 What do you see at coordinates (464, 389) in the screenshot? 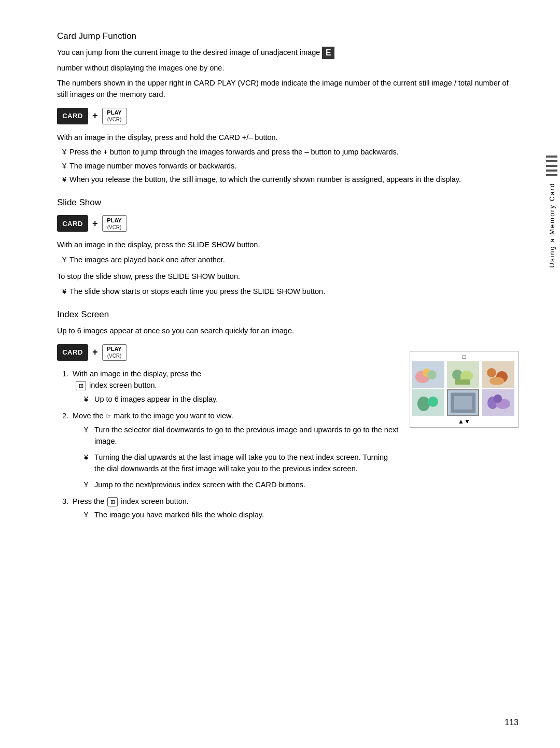
I see `index-grid` at bounding box center [464, 389].